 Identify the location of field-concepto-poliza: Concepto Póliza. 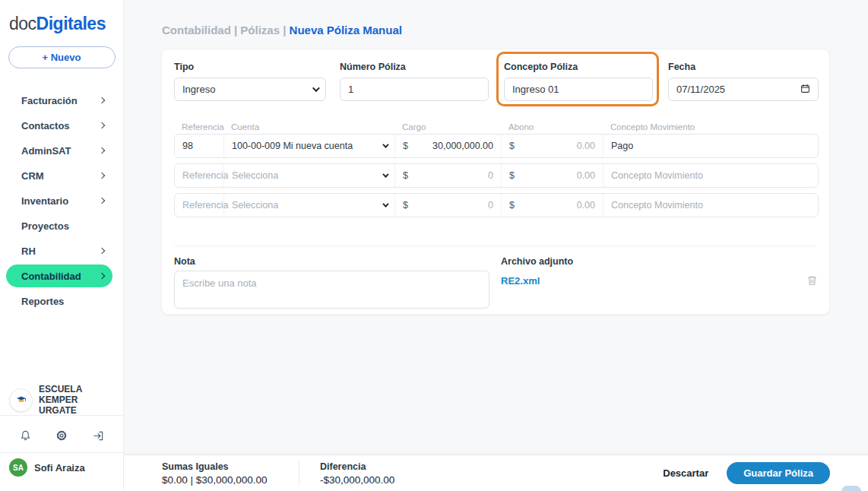
(578, 81).